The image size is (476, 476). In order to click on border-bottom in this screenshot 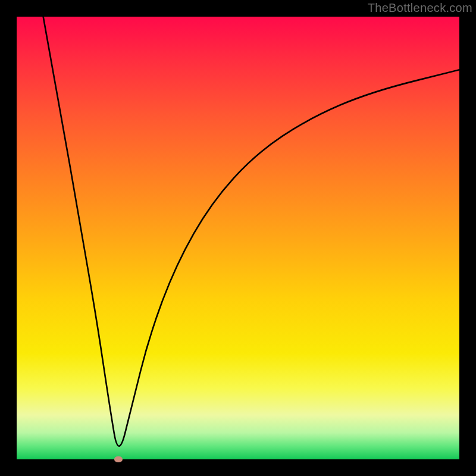, I will do `click(238, 468)`.